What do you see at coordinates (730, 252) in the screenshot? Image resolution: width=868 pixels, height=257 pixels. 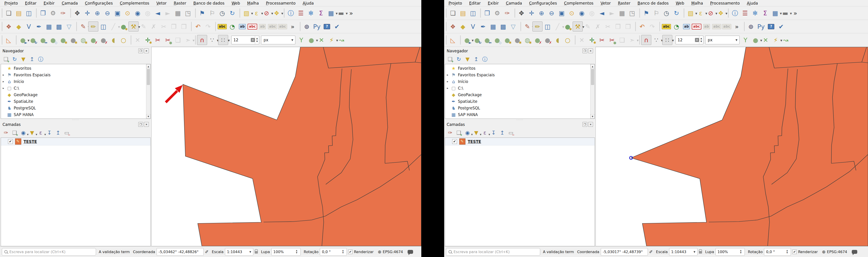 I see `magnifier-spinbox: 100% ▲▼` at bounding box center [730, 252].